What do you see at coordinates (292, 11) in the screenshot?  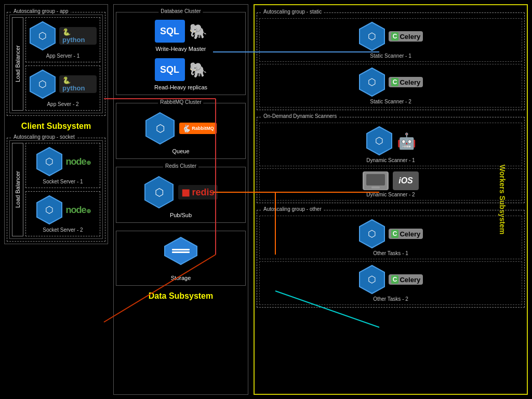 I see `autoscaling-static-label: Autoscaling group - static` at bounding box center [292, 11].